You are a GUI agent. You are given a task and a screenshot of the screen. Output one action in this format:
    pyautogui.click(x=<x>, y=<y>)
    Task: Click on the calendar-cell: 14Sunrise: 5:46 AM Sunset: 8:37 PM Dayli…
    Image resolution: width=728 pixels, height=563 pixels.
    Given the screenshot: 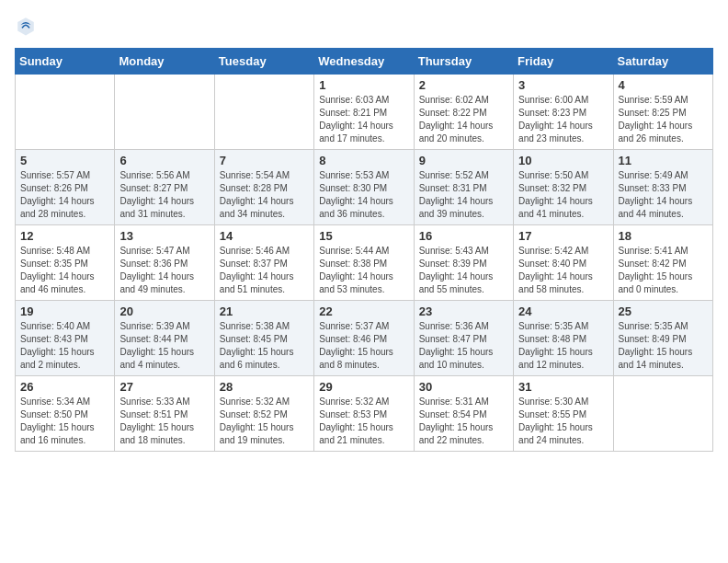 What is the action you would take?
    pyautogui.click(x=264, y=263)
    